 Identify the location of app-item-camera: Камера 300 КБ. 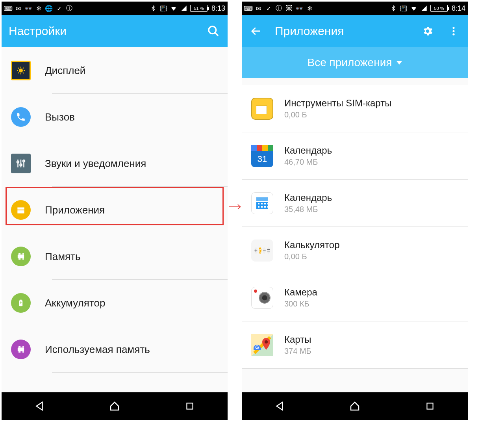
(355, 298).